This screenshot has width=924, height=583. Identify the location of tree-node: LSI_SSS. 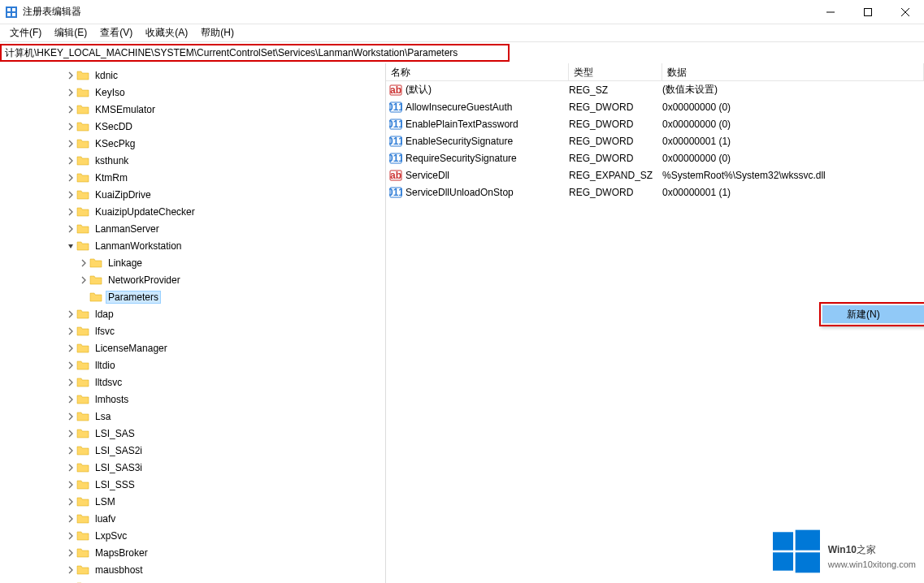
(193, 485).